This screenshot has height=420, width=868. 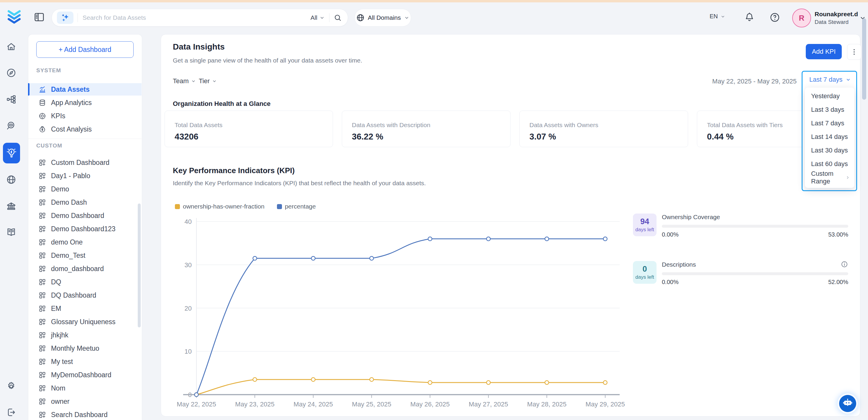 I want to click on sidebar-item-label: Data Assets, so click(x=70, y=90).